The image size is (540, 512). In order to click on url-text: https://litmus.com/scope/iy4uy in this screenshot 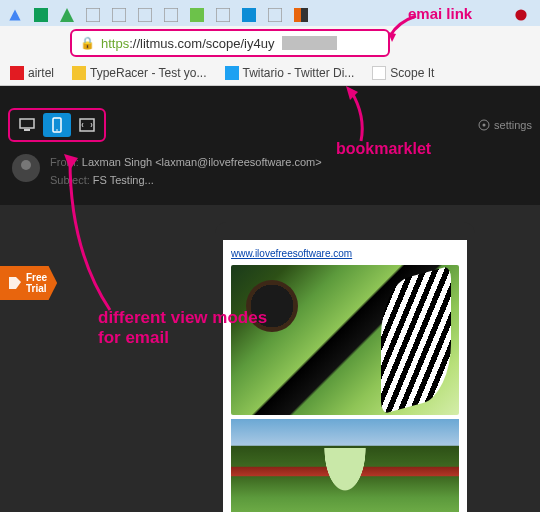, I will do `click(188, 43)`.